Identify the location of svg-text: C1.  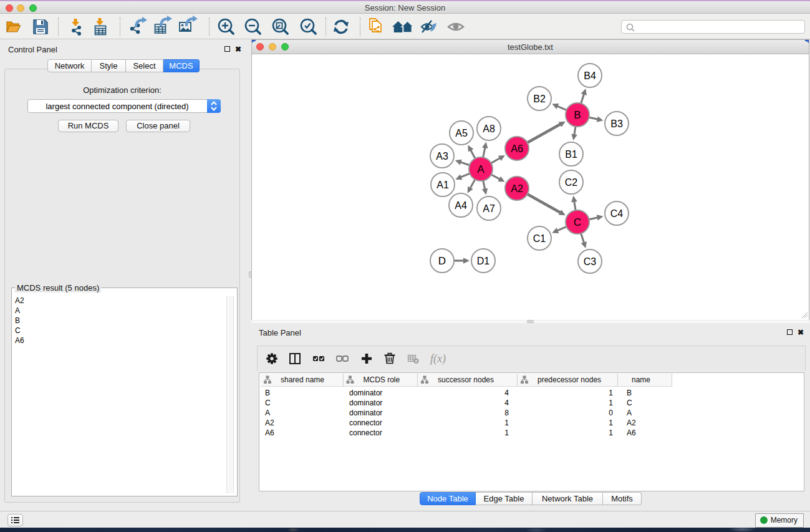
(540, 238).